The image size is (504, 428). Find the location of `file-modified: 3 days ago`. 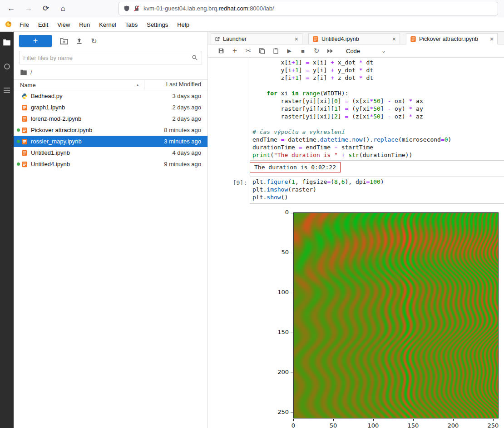

file-modified: 3 days ago is located at coordinates (190, 96).